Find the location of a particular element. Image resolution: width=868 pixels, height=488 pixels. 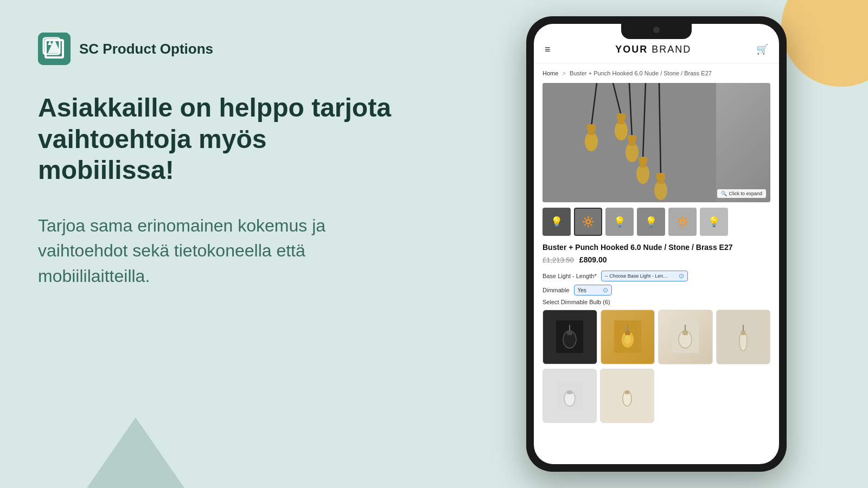

original-price: £1,213.50 is located at coordinates (558, 260).